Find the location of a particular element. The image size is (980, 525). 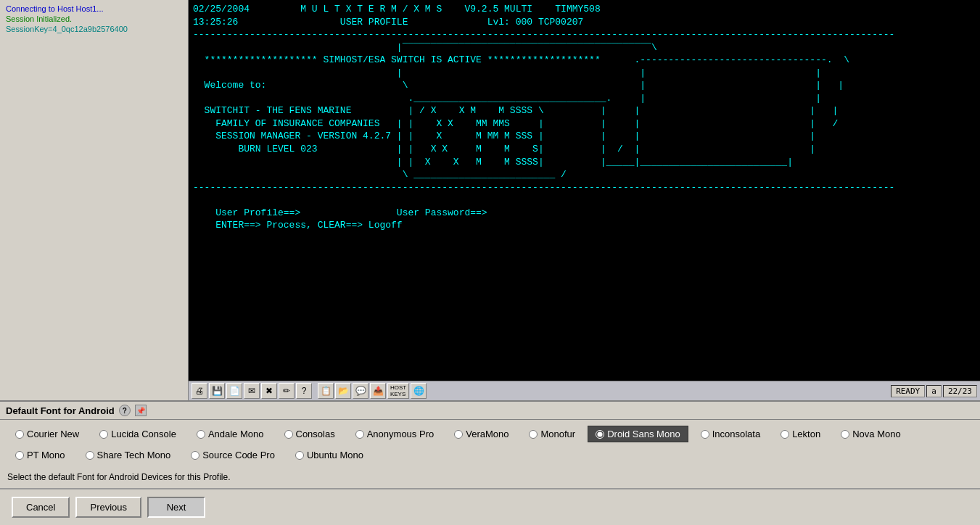

font-radio-lucida-console is located at coordinates (104, 434).